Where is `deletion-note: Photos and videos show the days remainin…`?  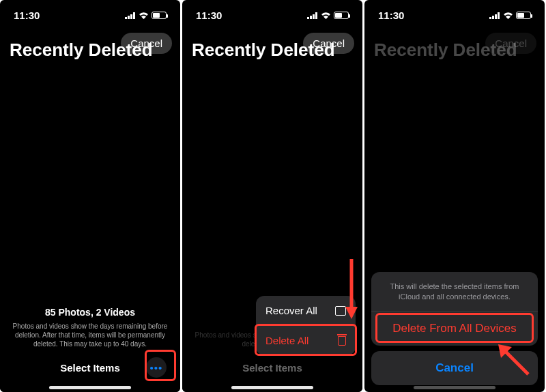 deletion-note: Photos and videos show the days remainin… is located at coordinates (90, 335).